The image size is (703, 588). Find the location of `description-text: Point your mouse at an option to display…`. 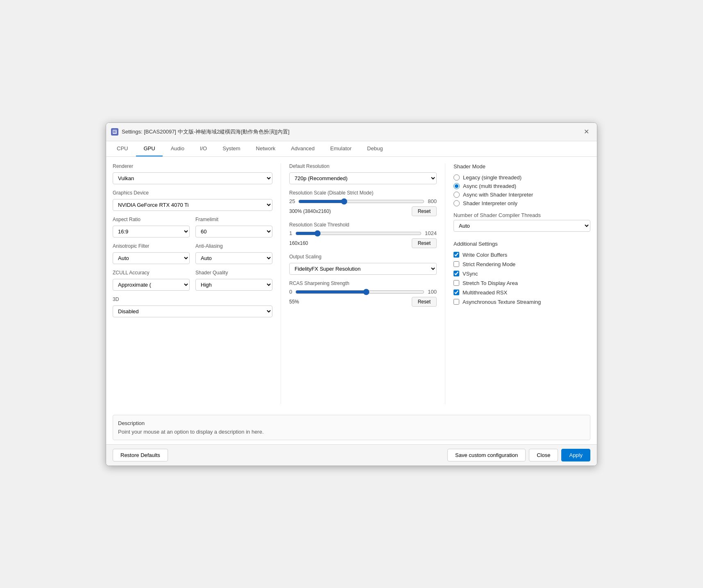

description-text: Point your mouse at an option to display… is located at coordinates (352, 432).